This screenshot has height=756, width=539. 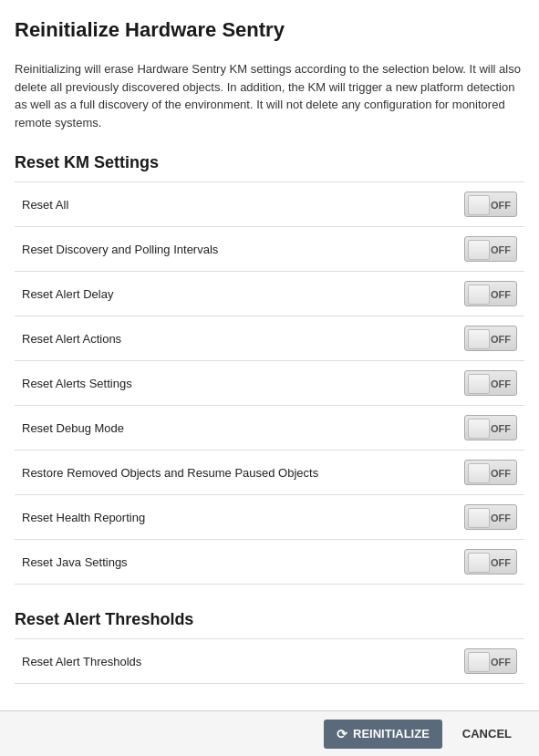 What do you see at coordinates (270, 250) in the screenshot?
I see `table-row: Reset Discovery and Polling IntervalsOFF` at bounding box center [270, 250].